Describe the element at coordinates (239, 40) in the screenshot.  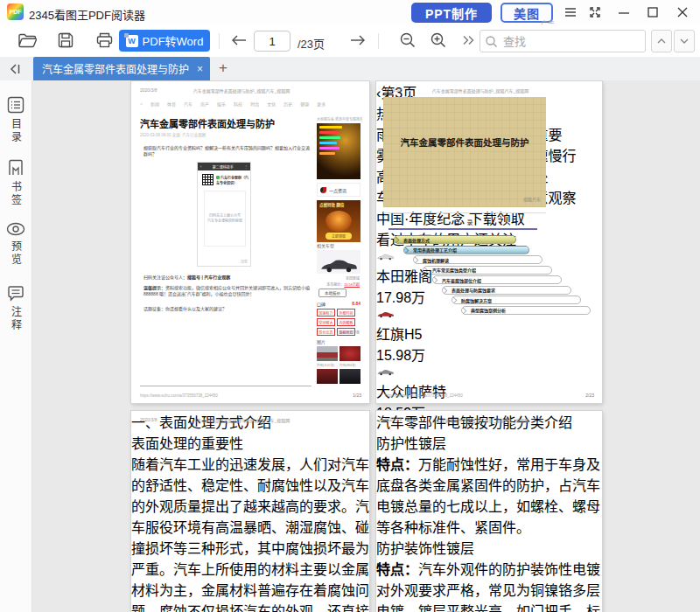
I see `prev-page-icon` at that location.